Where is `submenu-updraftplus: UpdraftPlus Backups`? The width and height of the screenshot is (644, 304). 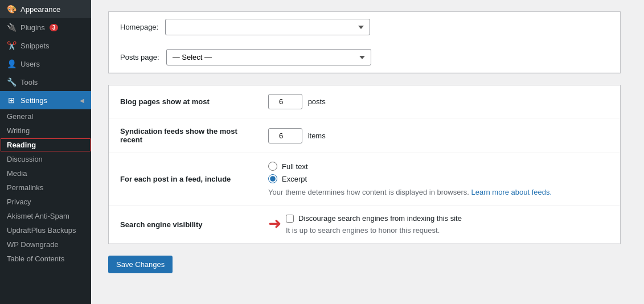 submenu-updraftplus: UpdraftPlus Backups is located at coordinates (46, 230).